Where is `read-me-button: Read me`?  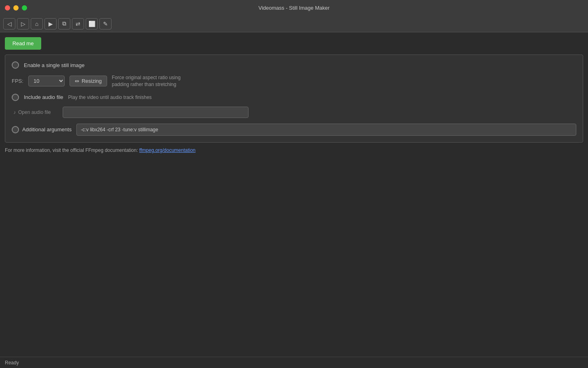 read-me-button: Read me is located at coordinates (23, 44).